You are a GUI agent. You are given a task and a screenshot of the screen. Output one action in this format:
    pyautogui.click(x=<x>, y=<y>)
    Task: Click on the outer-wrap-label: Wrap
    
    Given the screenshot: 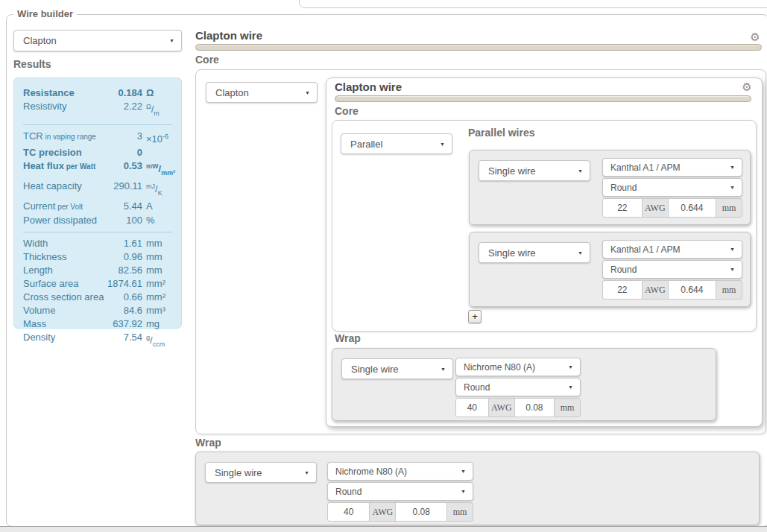 What is the action you would take?
    pyautogui.click(x=209, y=443)
    